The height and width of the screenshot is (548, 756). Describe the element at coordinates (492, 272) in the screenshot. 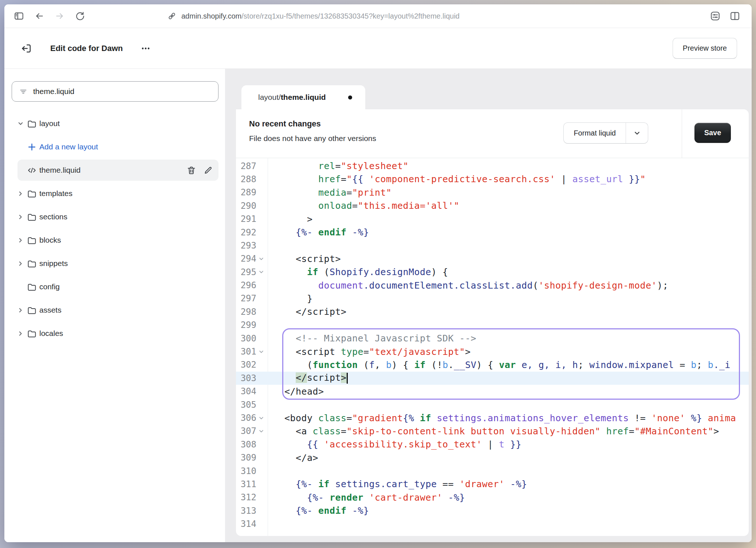

I see `code-line-295: 295 if (Shopify.designMode) {` at that location.